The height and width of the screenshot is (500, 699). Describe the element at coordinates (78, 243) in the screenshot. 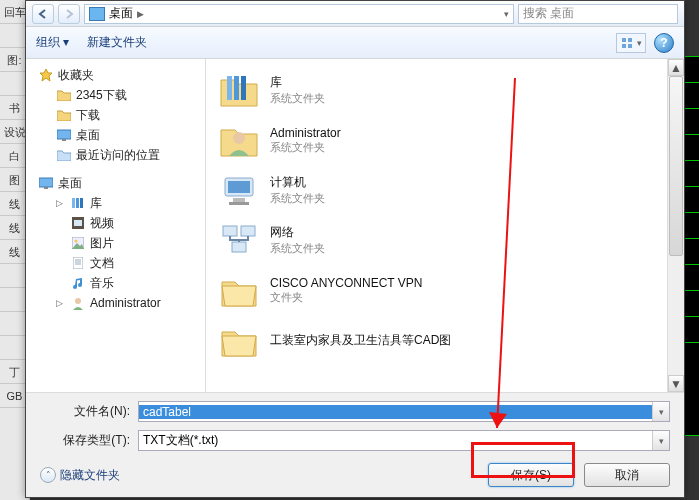

I see `picture-icon` at that location.